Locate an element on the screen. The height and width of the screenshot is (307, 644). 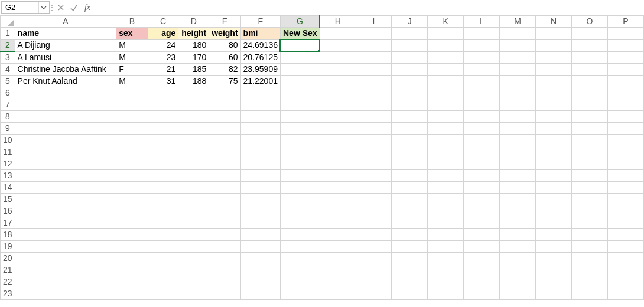
cell-H8 is located at coordinates (338, 117).